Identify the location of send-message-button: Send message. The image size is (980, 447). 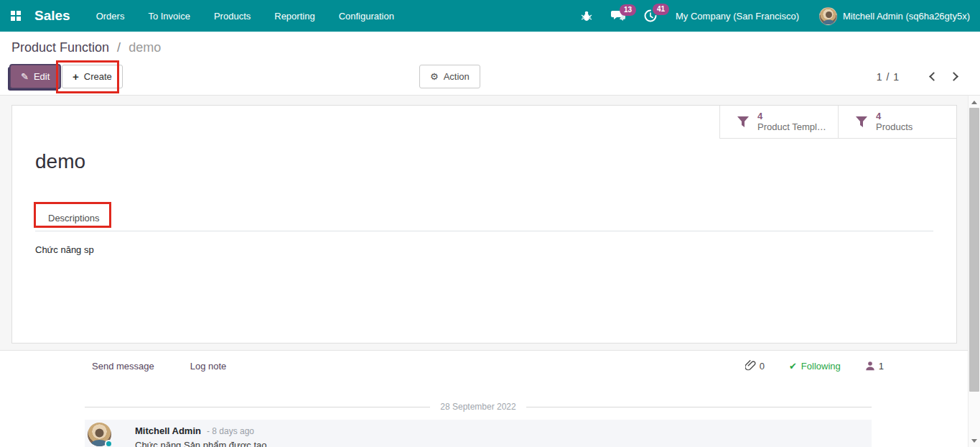
(123, 367).